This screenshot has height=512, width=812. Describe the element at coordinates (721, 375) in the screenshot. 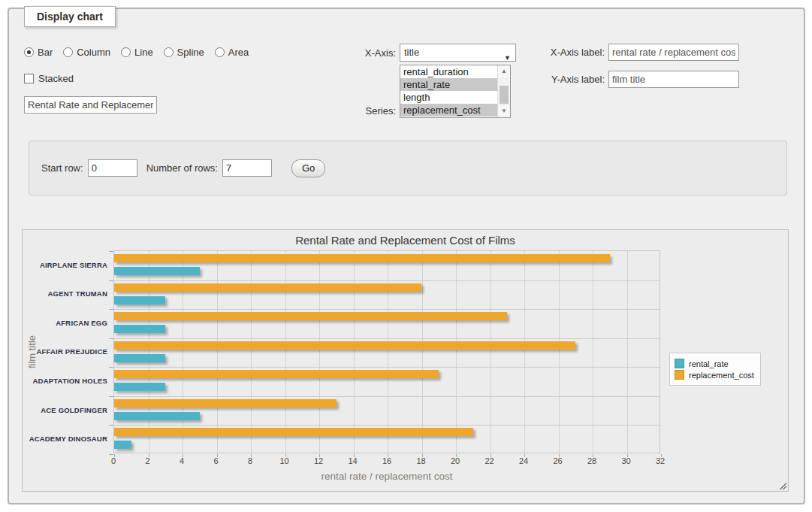

I see `legend-label: replacement_cost` at that location.